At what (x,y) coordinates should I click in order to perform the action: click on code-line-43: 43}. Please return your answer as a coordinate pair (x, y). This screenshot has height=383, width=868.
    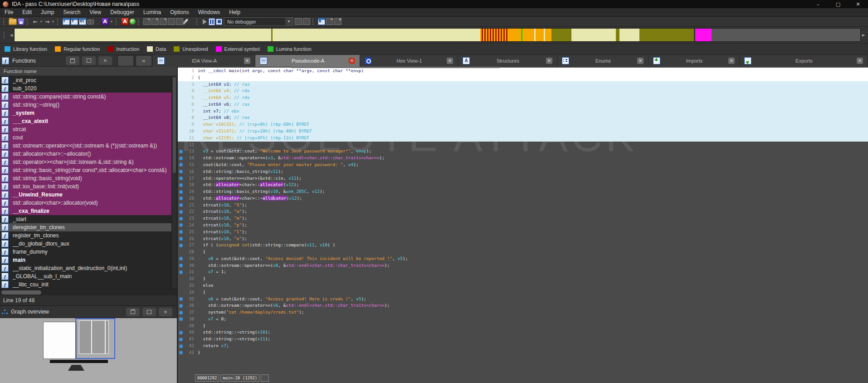
    Looking at the image, I should click on (523, 353).